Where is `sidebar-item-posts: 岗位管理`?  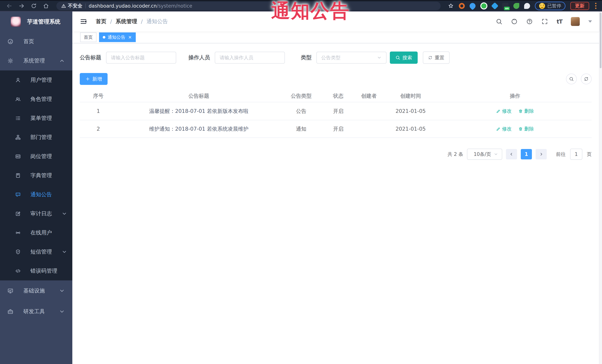
sidebar-item-posts: 岗位管理 is located at coordinates (36, 156).